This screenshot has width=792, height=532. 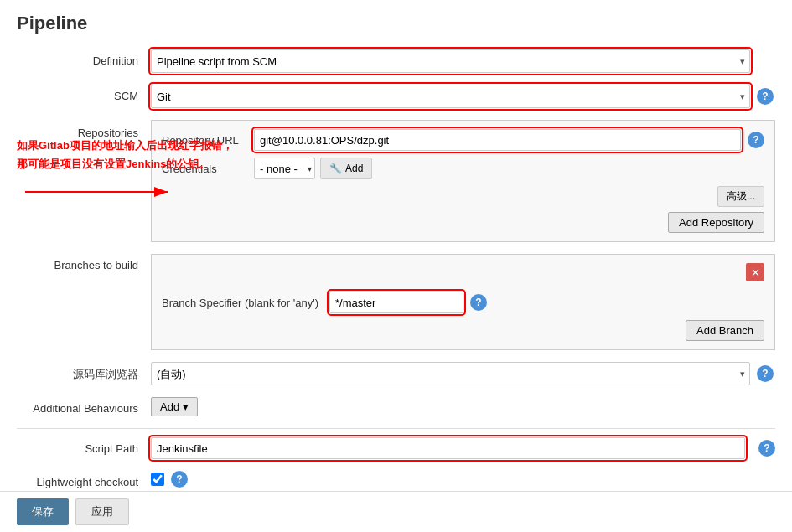 I want to click on add-branch-button: Add Branch, so click(x=725, y=330).